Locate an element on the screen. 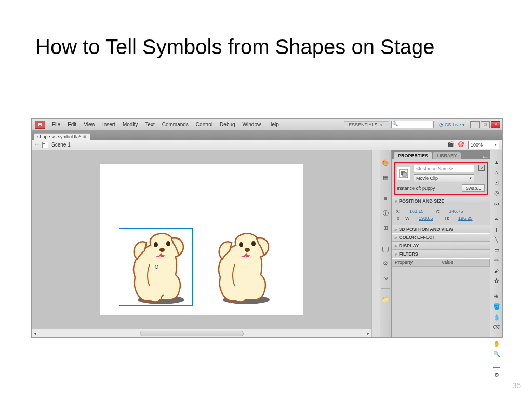  scene-icon is located at coordinates (45, 145).